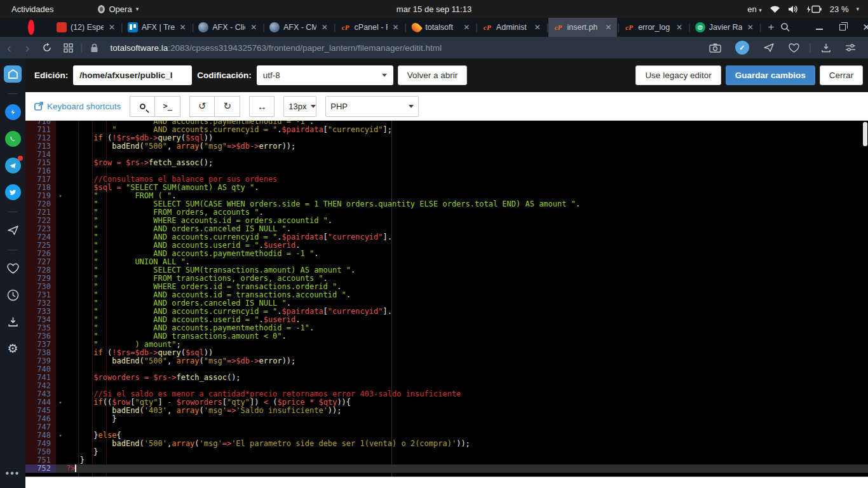  Describe the element at coordinates (715, 48) in the screenshot. I see `snapshot-camera-icon` at that location.